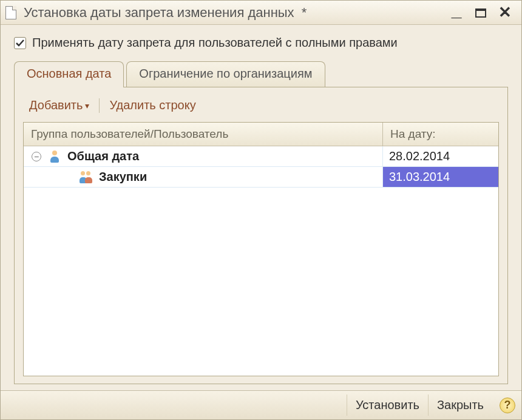 This screenshot has height=420, width=522. Describe the element at coordinates (86, 177) in the screenshot. I see `users-icon` at that location.